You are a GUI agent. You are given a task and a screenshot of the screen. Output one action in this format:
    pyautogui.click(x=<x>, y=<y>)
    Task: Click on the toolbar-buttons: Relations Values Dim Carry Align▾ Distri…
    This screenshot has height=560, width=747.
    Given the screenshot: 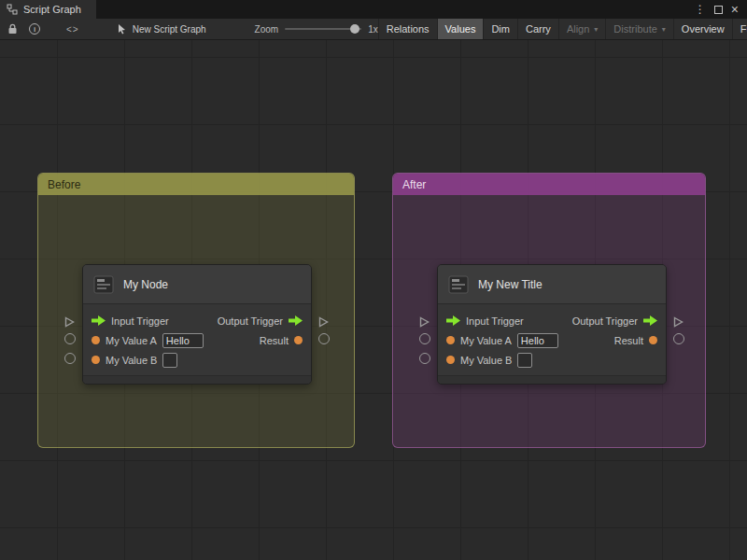 What is the action you would take?
    pyautogui.click(x=562, y=29)
    